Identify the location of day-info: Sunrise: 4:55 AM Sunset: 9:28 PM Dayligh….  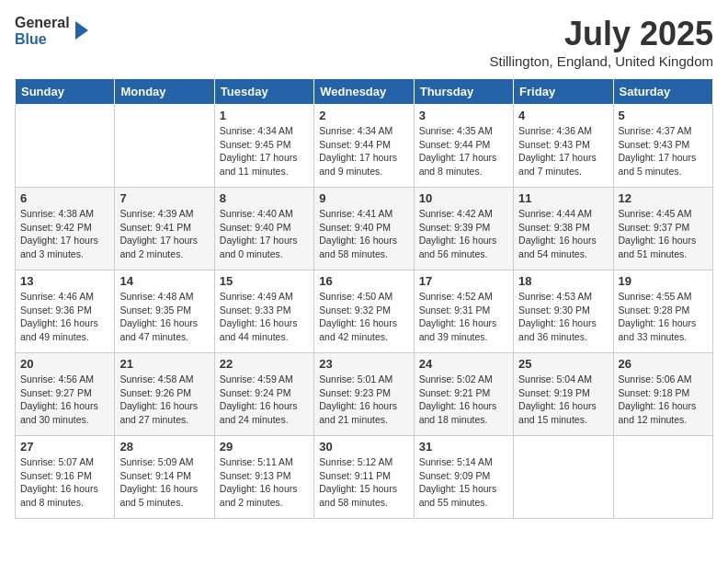
(664, 316).